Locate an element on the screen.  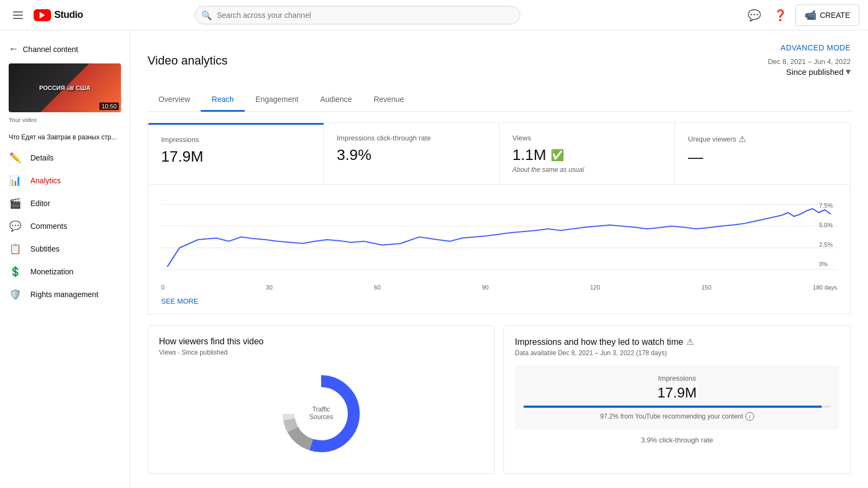
warning-icon: ⚠ is located at coordinates (742, 139).